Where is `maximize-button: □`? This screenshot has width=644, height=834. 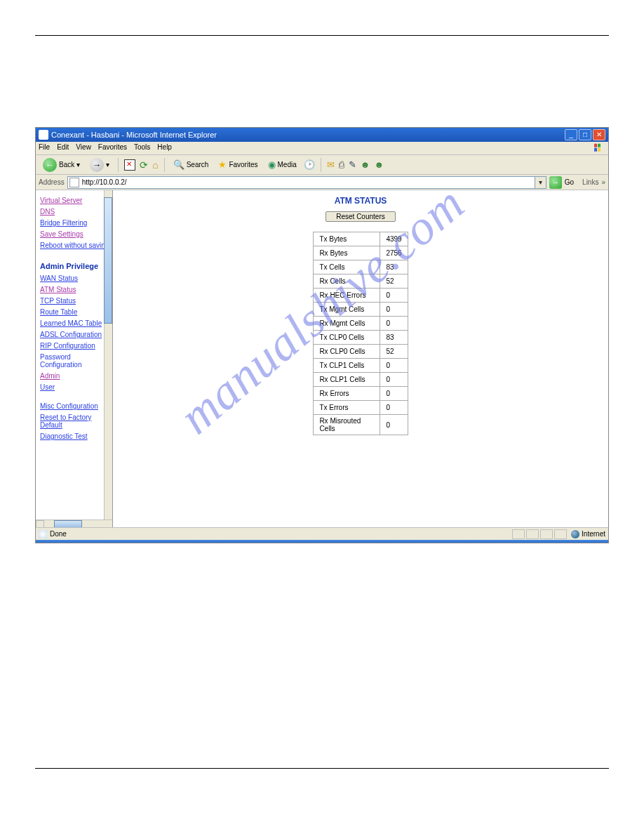 maximize-button: □ is located at coordinates (585, 135).